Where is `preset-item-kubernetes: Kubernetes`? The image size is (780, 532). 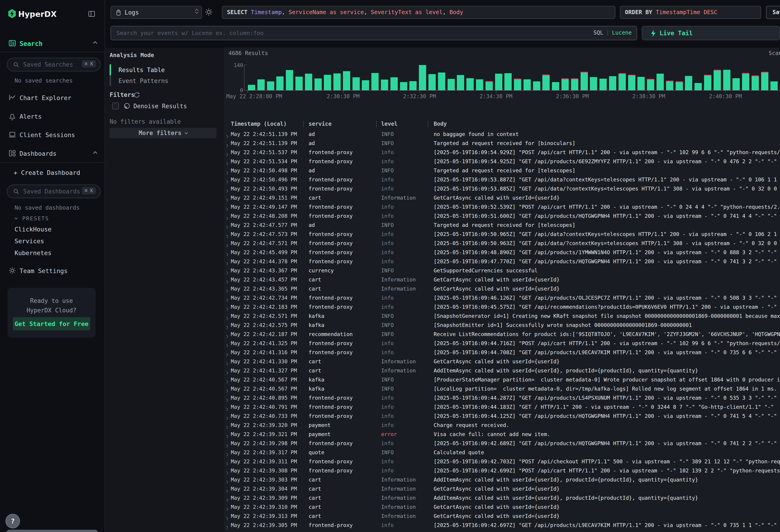
preset-item-kubernetes: Kubernetes is located at coordinates (33, 253).